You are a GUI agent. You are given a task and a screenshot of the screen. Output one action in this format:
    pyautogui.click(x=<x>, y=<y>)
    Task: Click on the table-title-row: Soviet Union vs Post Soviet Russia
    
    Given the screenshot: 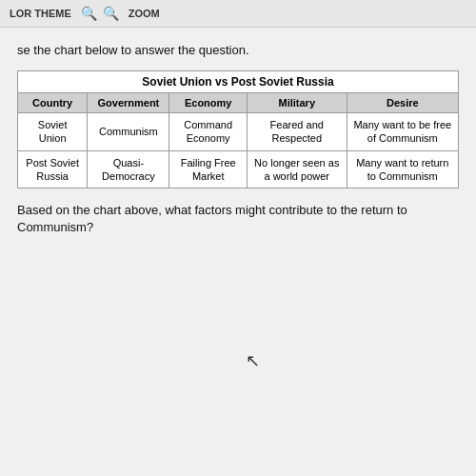 What is the action you would take?
    pyautogui.click(x=238, y=82)
    